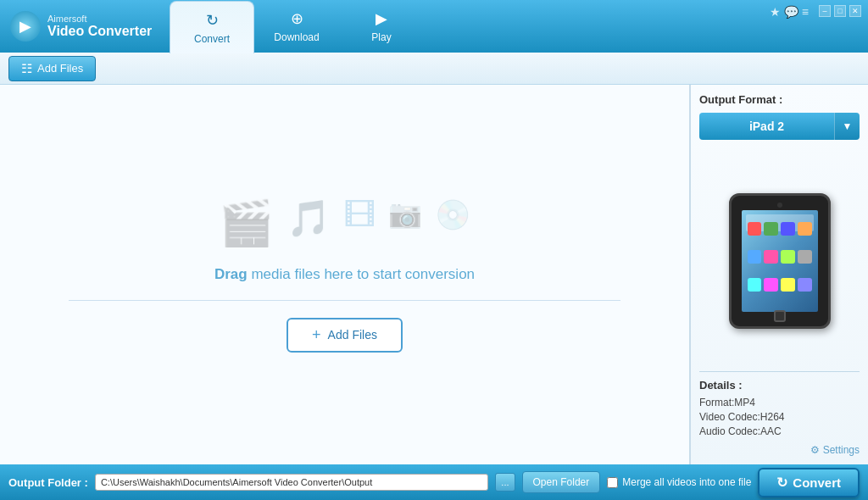 This screenshot has width=868, height=500. Describe the element at coordinates (361, 275) in the screenshot. I see `drag-normal: media files here to start conversion` at that location.